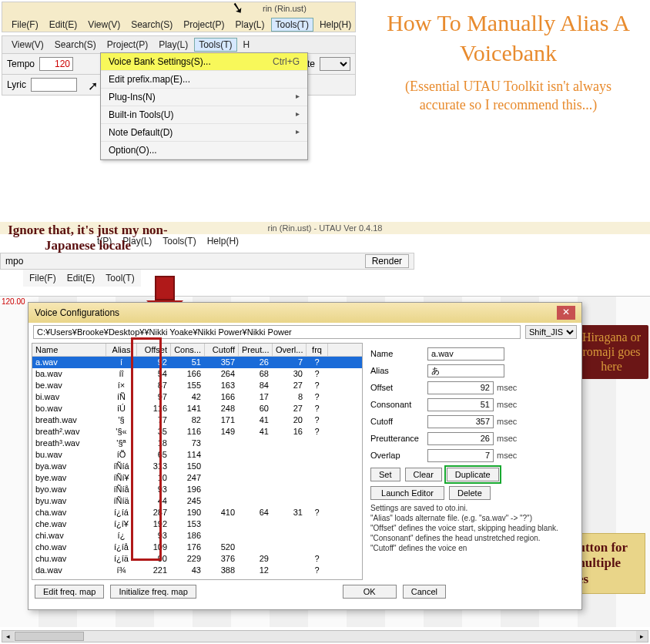 The image size is (650, 644). I want to click on col-name: Name, so click(69, 350).